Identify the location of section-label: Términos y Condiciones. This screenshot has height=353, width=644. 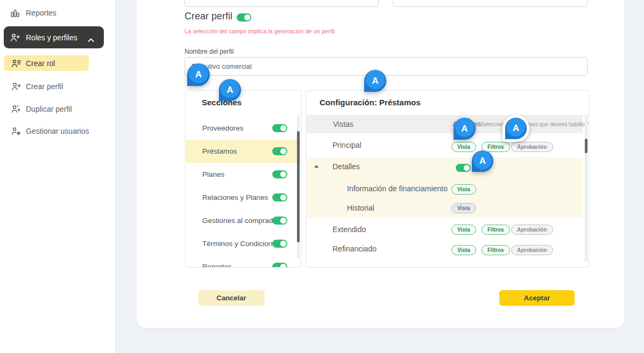
(241, 244).